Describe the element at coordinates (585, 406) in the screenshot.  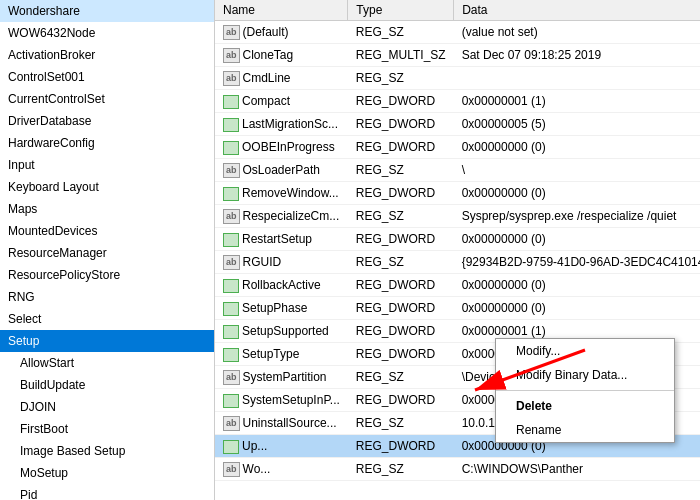
I see `context-menu-item-delete: Delete` at that location.